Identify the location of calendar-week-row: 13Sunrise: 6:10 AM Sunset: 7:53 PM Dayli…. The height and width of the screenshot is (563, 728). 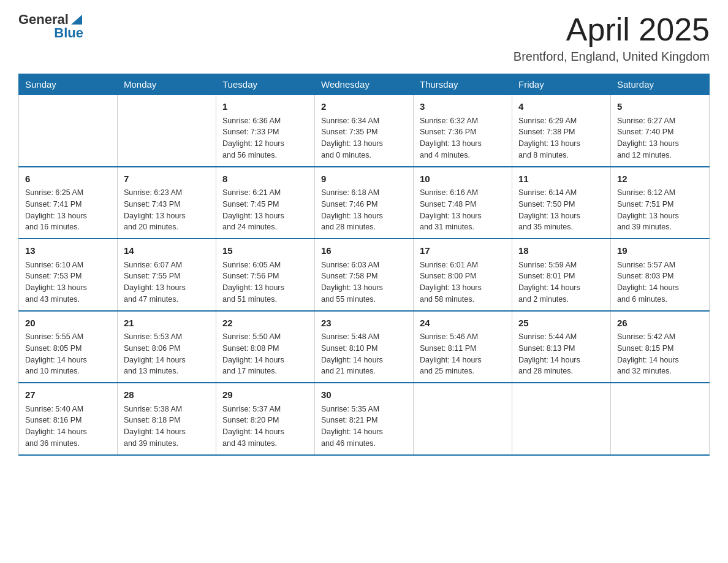
(364, 275).